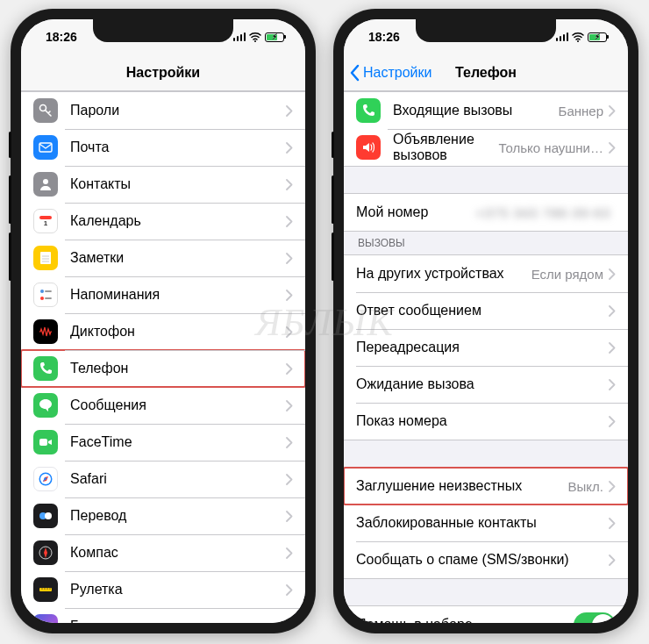  What do you see at coordinates (482, 347) in the screenshot?
I see `row-label: Переадресация` at bounding box center [482, 347].